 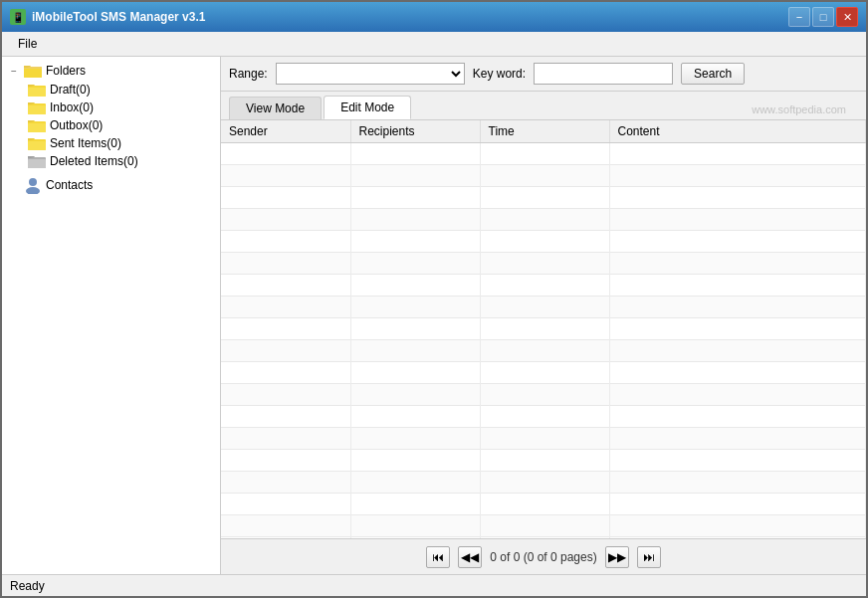 What do you see at coordinates (798, 109) in the screenshot?
I see `watermark: www.softpedia.com` at bounding box center [798, 109].